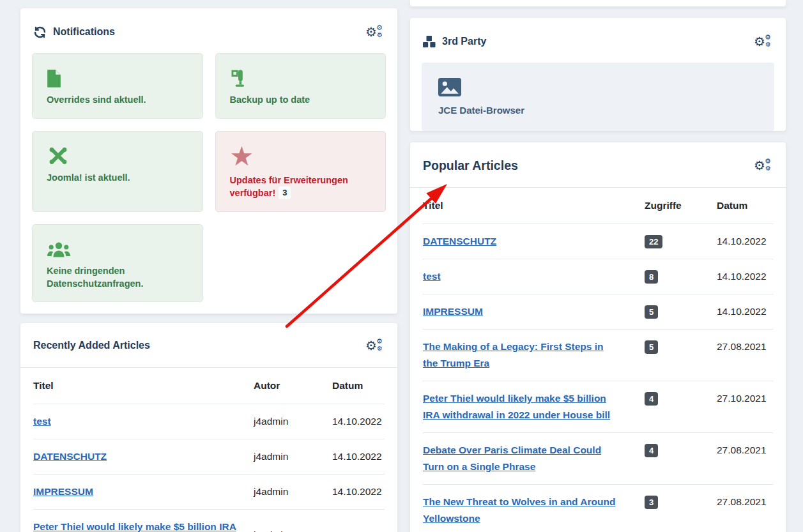 The width and height of the screenshot is (803, 532). Describe the element at coordinates (598, 3) in the screenshot. I see `partial-card-top` at that location.